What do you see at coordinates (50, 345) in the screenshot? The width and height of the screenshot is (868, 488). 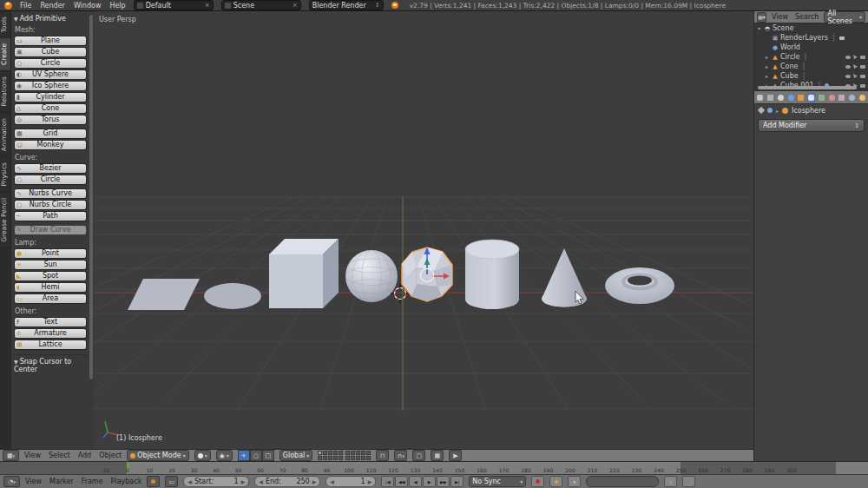 I see `add-other-button: ▦Lattice` at bounding box center [50, 345].